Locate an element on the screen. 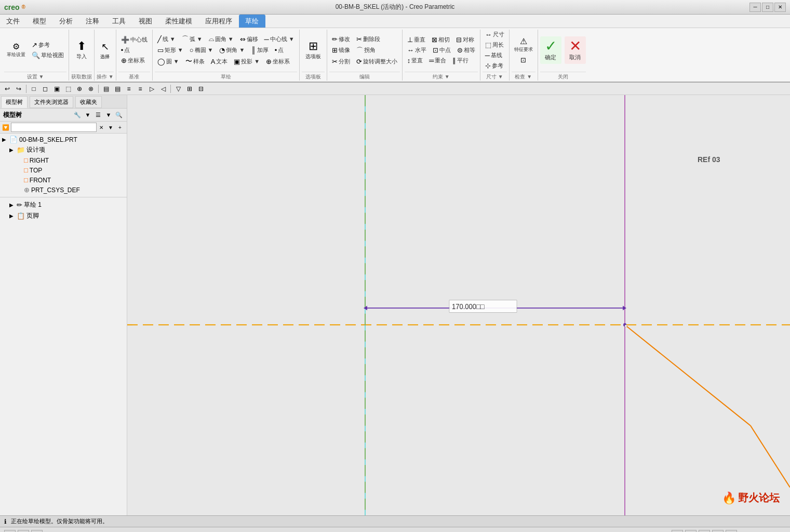  coincident-button: ═重合 is located at coordinates (437, 60).